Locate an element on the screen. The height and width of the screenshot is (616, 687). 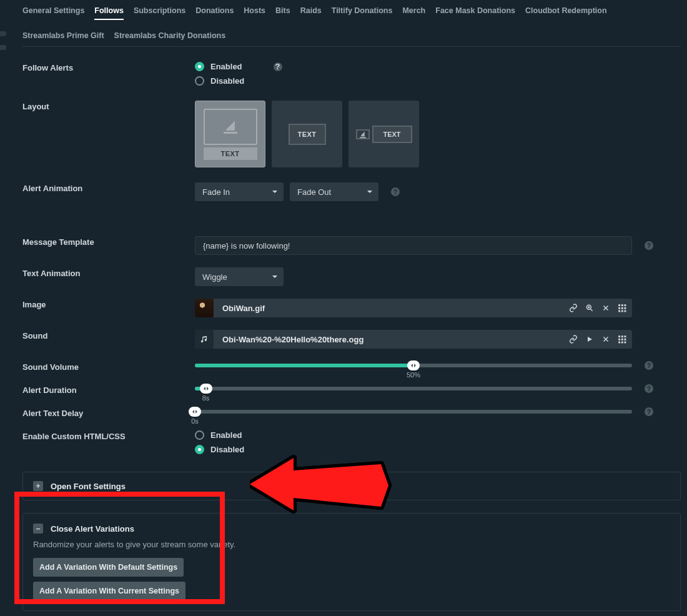
tab-tiltify-donations: Tiltify Donations is located at coordinates (362, 12).